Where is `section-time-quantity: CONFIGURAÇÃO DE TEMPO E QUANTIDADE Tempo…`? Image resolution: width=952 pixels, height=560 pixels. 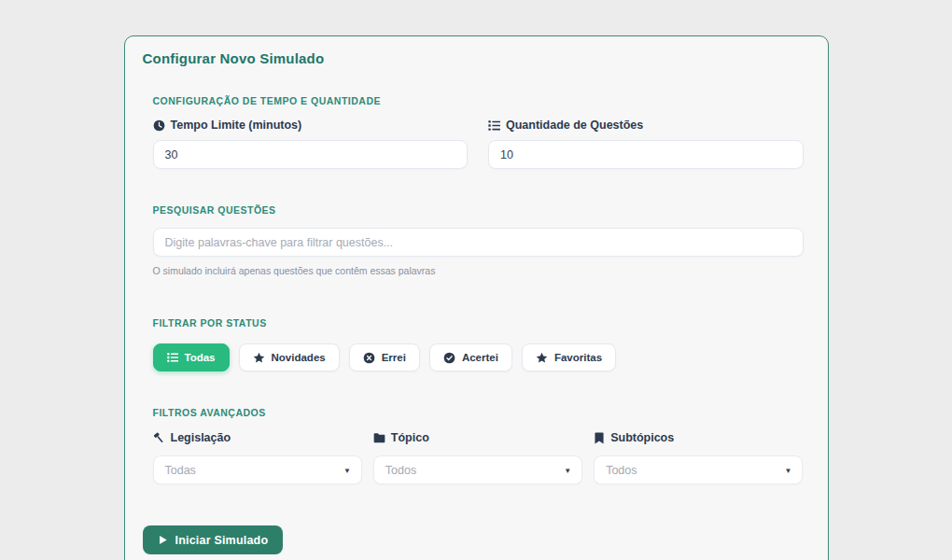
section-time-quantity: CONFIGURAÇÃO DE TEMPO E QUANTIDADE Tempo… is located at coordinates (478, 133).